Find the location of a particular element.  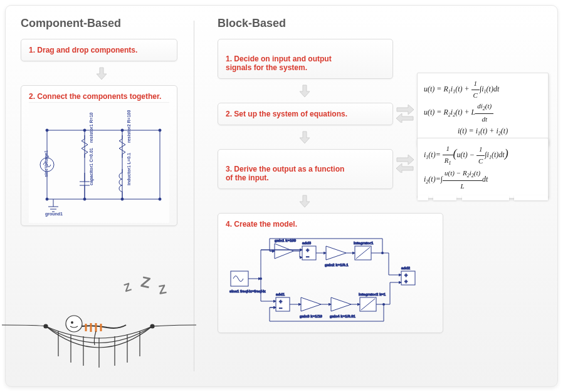

block-diagram: sine1 freqHz=freqHz gain1 k=100 + − add3… is located at coordinates (329, 279).